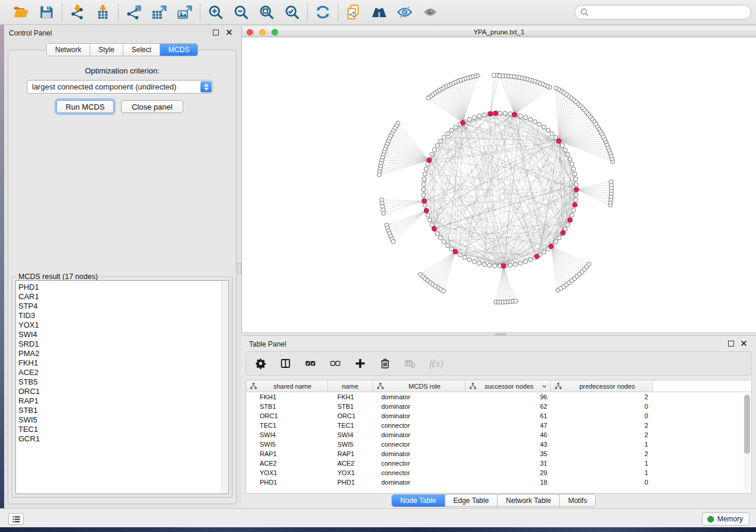  I want to click on tab-network-table: Network Table, so click(529, 501).